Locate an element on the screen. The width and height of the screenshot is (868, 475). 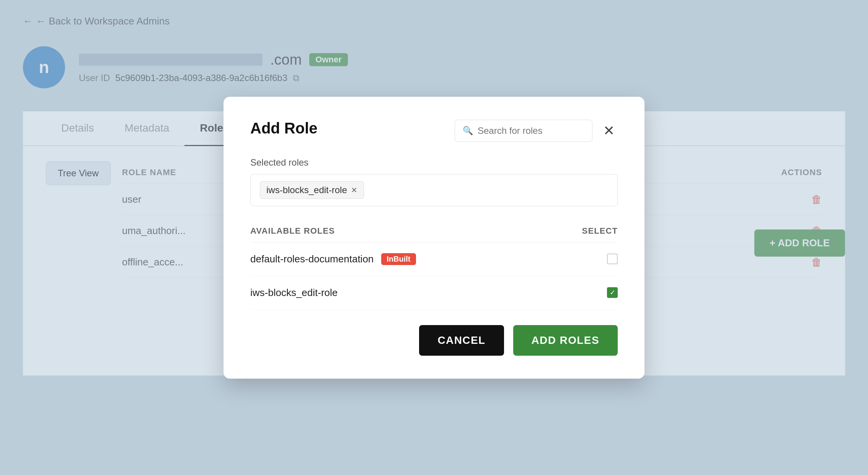
role-tag: iws-blocks_edit-role ✕ is located at coordinates (312, 190).